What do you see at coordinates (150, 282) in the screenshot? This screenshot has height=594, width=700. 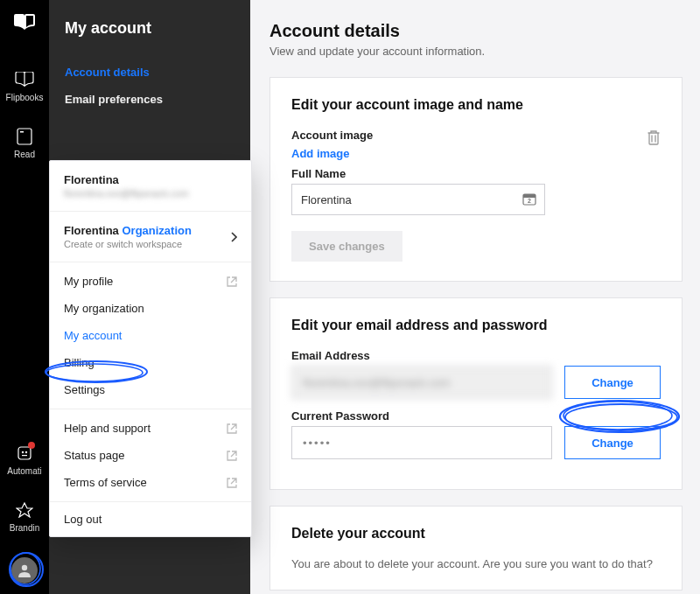 I see `dd-item-my-profile: My profile` at bounding box center [150, 282].